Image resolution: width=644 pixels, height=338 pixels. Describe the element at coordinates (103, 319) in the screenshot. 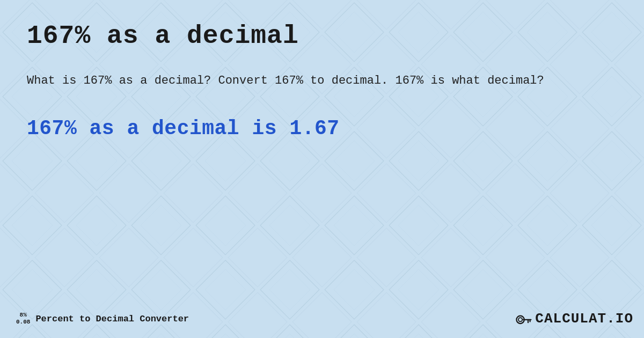

I see `footer-left: 8% 0.08 Percent to Decimal Converter` at that location.